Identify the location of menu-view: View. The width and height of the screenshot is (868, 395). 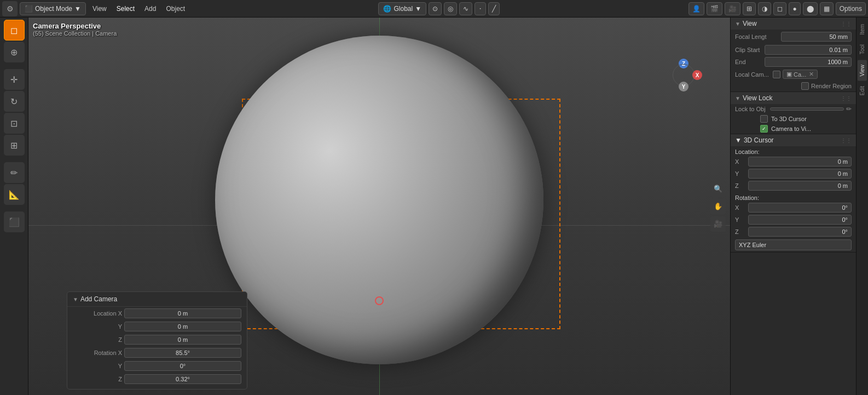
(100, 9).